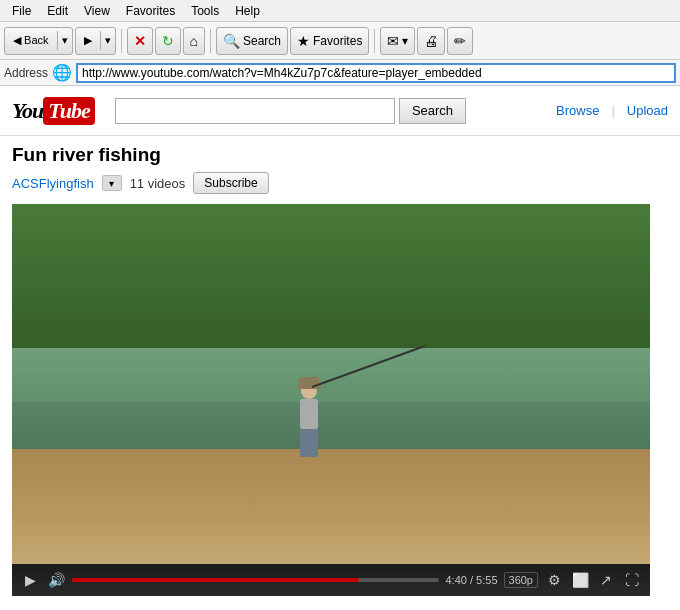 Image resolution: width=680 pixels, height=610 pixels. I want to click on star-icon: ★, so click(304, 41).